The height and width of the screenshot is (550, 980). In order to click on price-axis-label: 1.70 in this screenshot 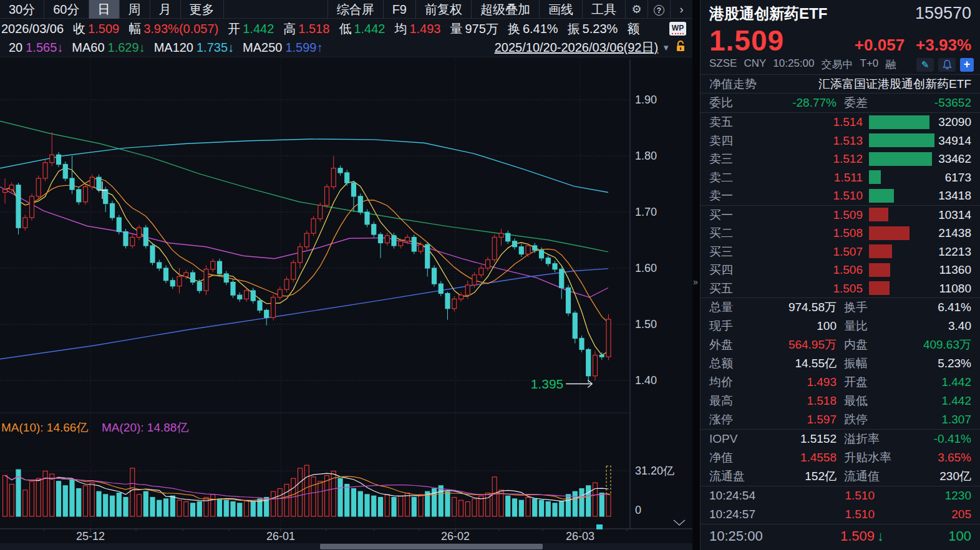, I will do `click(646, 212)`.